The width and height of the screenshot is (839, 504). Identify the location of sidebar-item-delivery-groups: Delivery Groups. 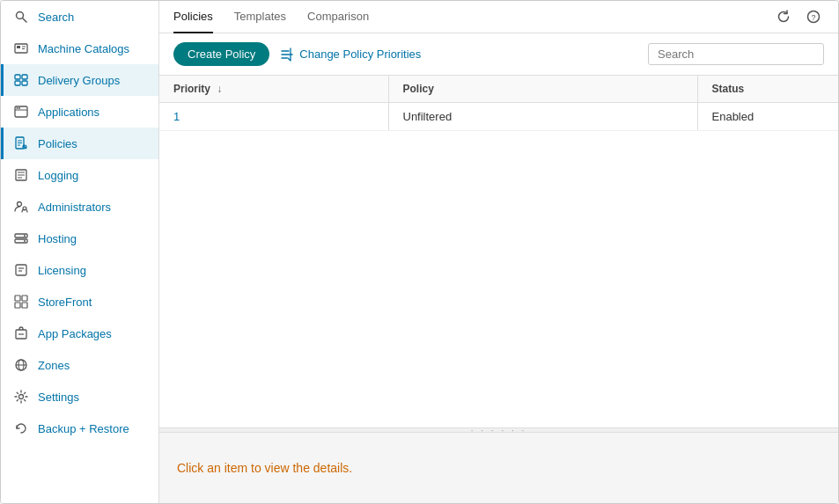
(79, 80).